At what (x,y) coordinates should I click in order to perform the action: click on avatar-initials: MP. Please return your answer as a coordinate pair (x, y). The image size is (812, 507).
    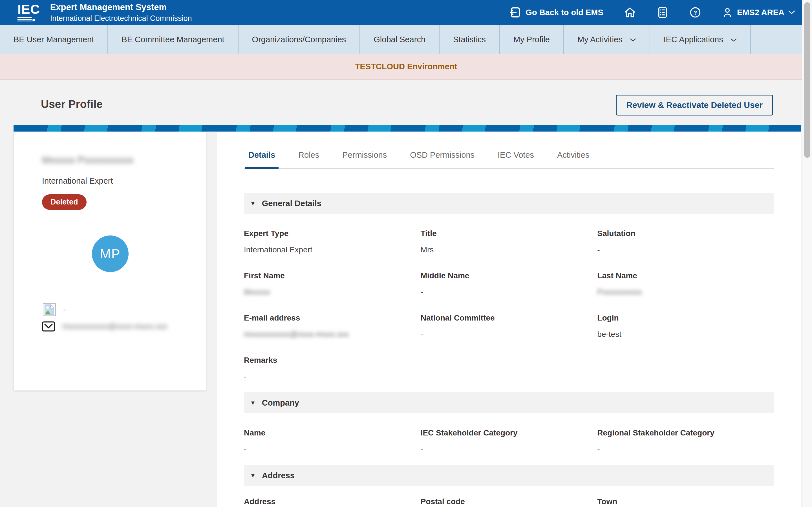
    Looking at the image, I should click on (110, 254).